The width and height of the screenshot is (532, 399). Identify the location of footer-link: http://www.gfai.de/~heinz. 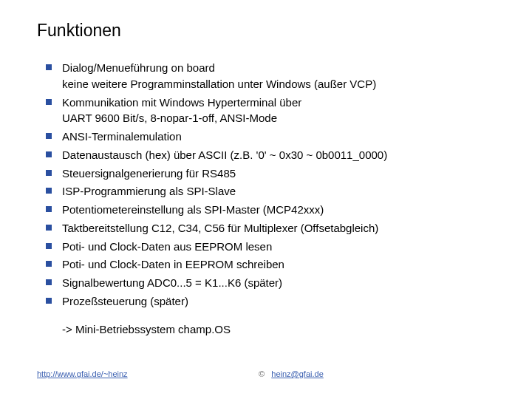
(83, 374).